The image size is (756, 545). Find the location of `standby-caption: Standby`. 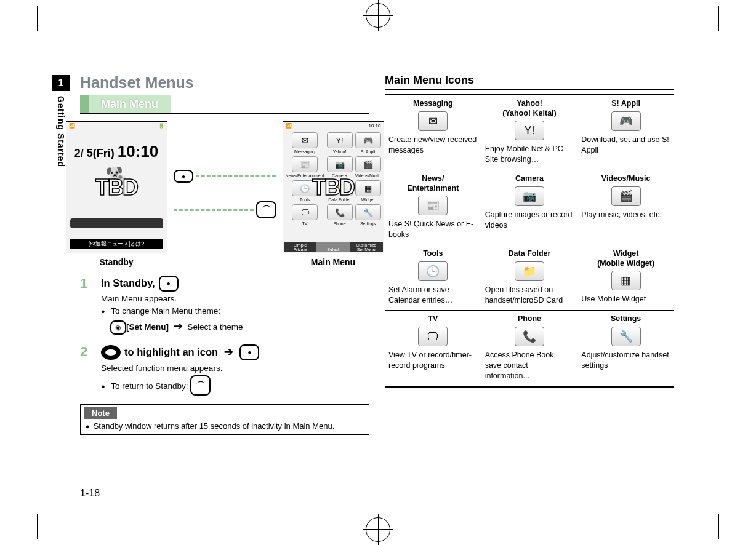

standby-caption: Standby is located at coordinates (117, 262).